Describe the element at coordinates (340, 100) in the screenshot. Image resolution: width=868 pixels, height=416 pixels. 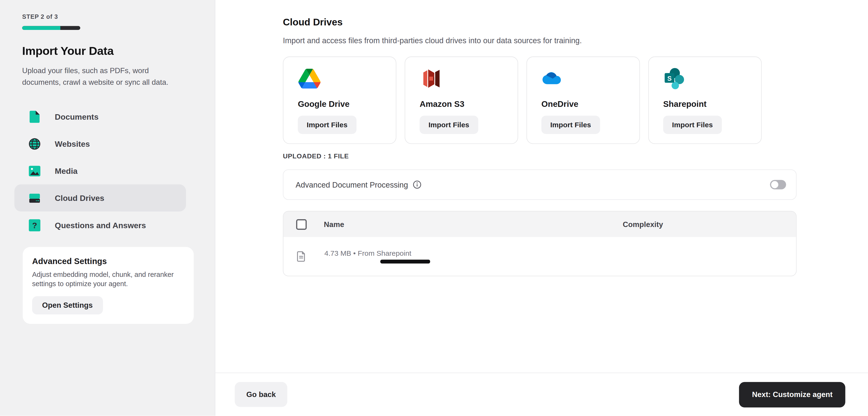
I see `provider-card-google-drive: Google Drive Import Files` at that location.